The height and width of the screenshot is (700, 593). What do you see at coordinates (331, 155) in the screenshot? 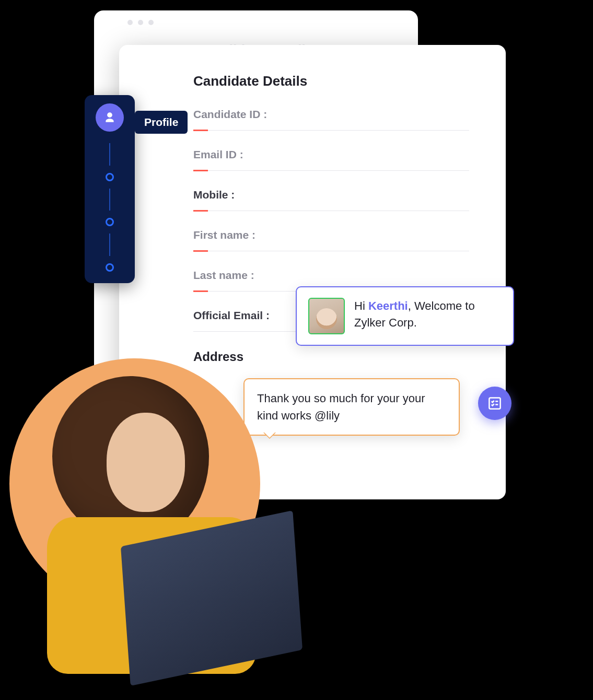
I see `field-label: Email ID :` at bounding box center [331, 155].